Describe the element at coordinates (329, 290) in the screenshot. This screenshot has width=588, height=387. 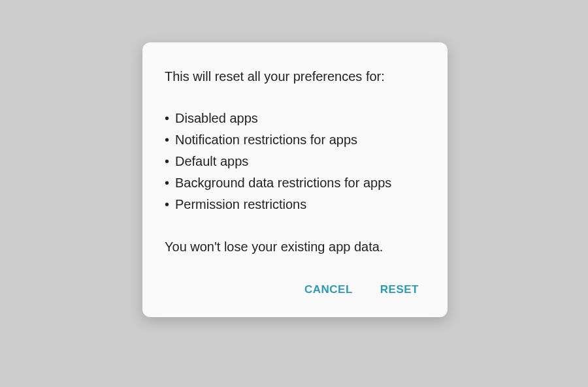
I see `cancel-button: CANCEL` at that location.